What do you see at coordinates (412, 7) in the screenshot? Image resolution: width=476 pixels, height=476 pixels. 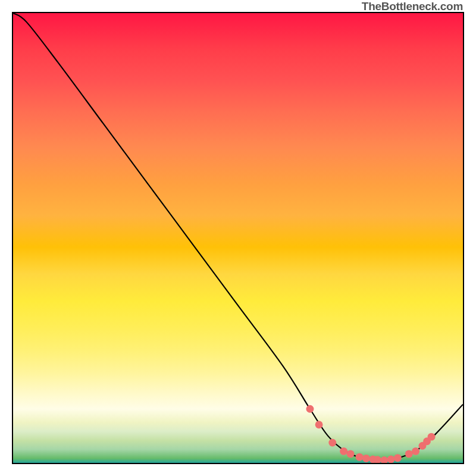 I see `watermark-text: TheBottleneck.com` at bounding box center [412, 7].